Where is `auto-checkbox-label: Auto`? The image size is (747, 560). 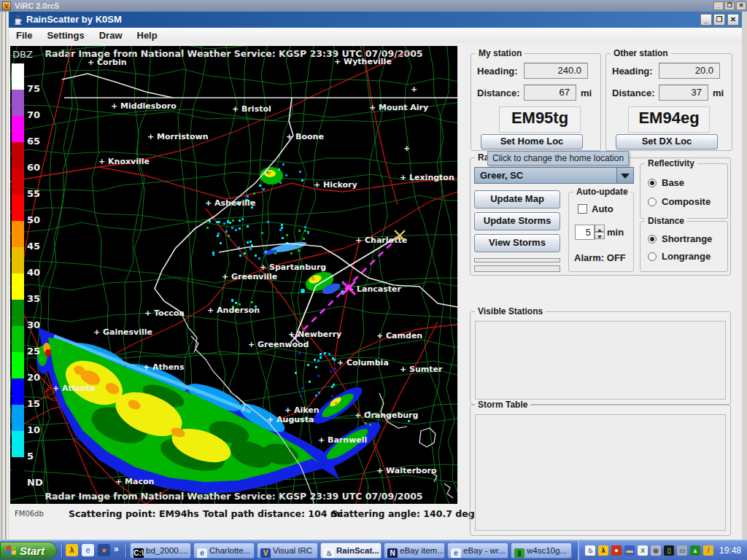
auto-checkbox-label: Auto is located at coordinates (603, 209).